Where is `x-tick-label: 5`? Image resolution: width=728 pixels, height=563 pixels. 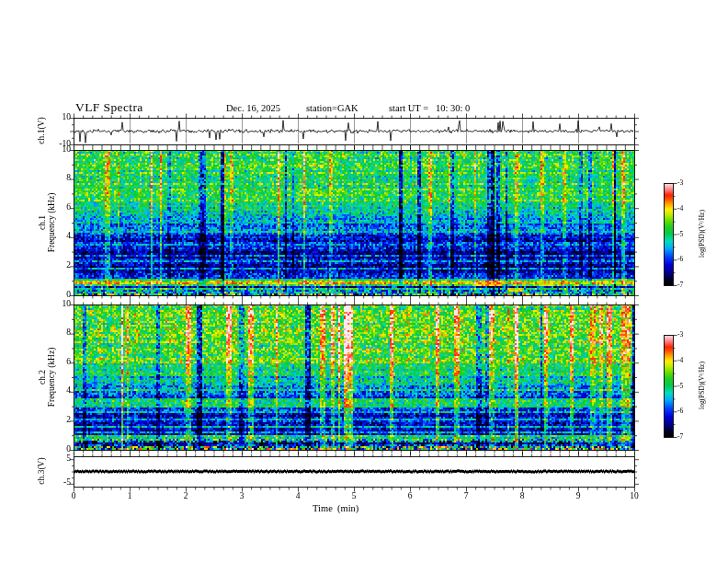 x-tick-label: 5 is located at coordinates (354, 497).